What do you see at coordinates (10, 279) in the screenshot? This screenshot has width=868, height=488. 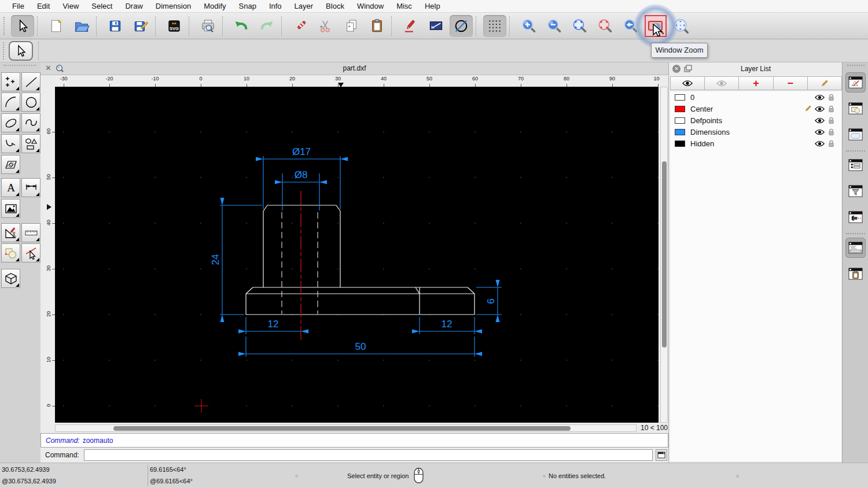 I see `solid-tool-button` at bounding box center [10, 279].